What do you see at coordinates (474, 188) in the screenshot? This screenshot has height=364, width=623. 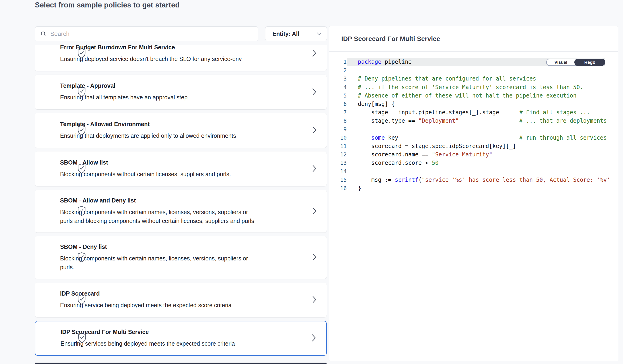 I see `code-line-16: 16}` at bounding box center [474, 188].